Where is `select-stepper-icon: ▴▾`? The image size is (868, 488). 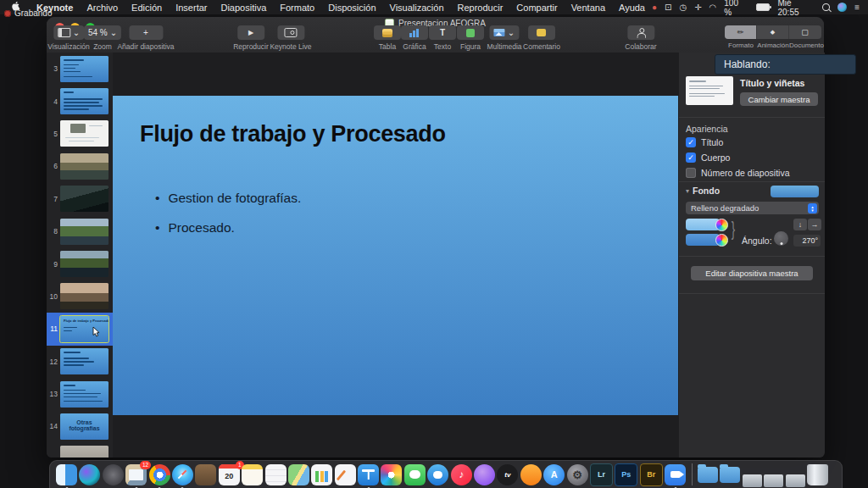 select-stepper-icon: ▴▾ is located at coordinates (812, 208).